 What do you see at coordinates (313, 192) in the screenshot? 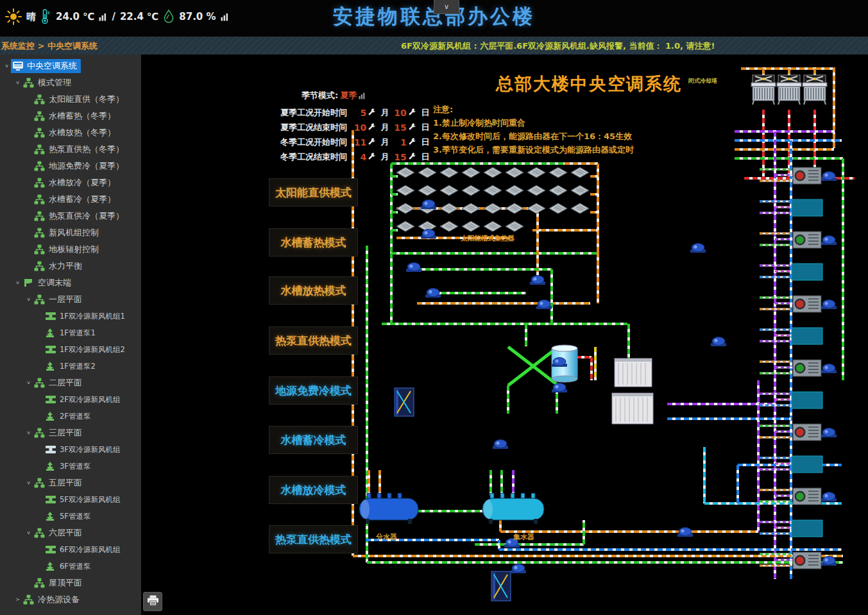
I see `mode-button-0: 太阳能直供模式` at bounding box center [313, 192].